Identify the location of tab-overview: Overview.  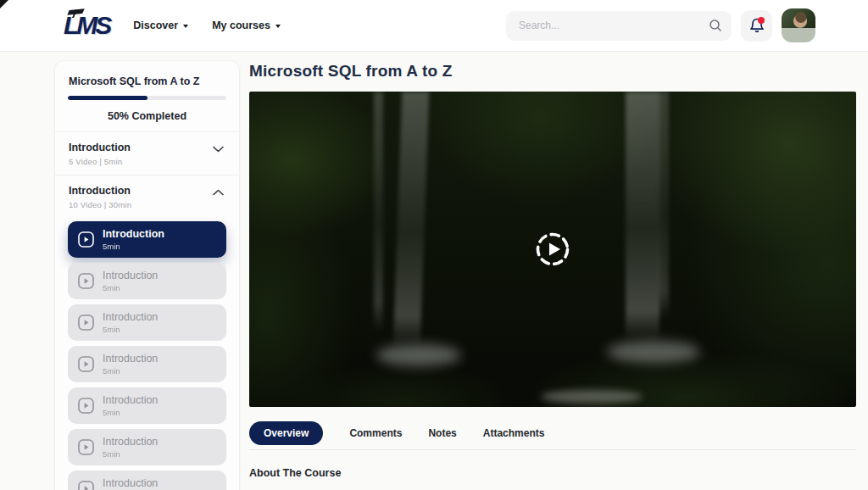
(287, 433).